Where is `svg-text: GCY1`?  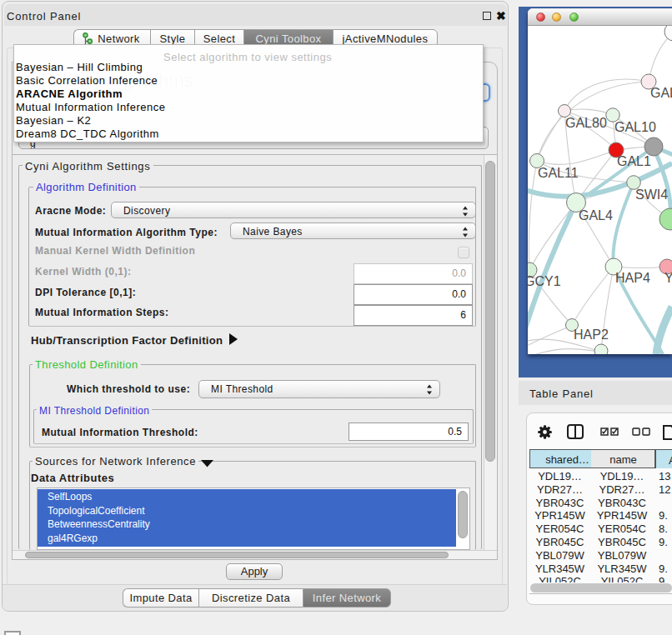 svg-text: GCY1 is located at coordinates (544, 282).